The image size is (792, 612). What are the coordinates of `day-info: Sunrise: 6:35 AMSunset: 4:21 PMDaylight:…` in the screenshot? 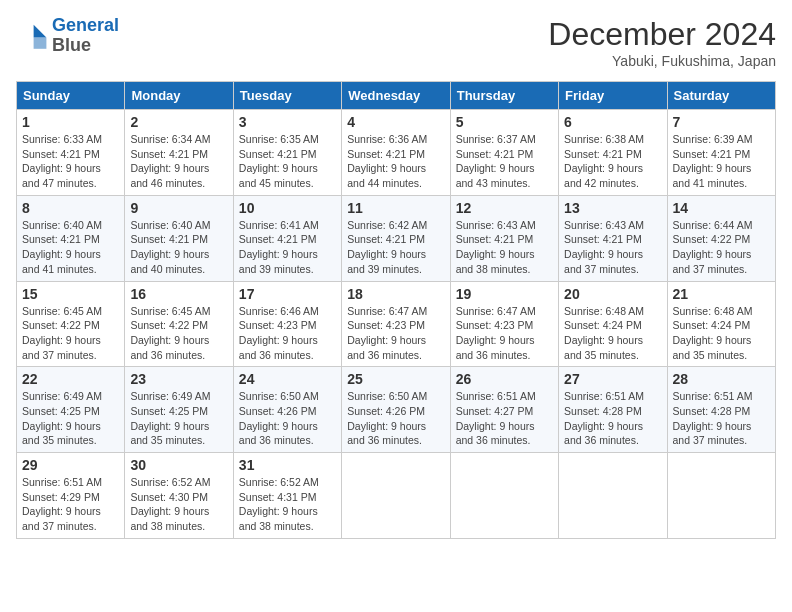 It's located at (288, 162).